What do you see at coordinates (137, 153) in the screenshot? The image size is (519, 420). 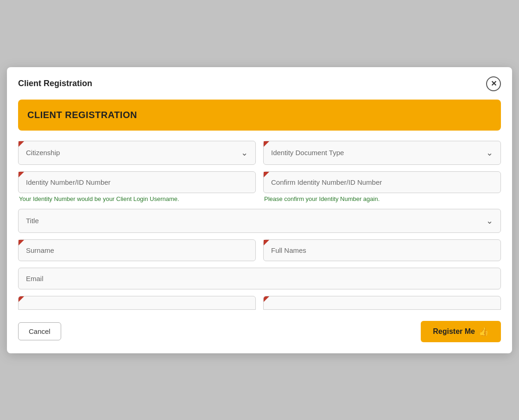 I see `col-citizenship: Citizenship ⌄` at bounding box center [137, 153].